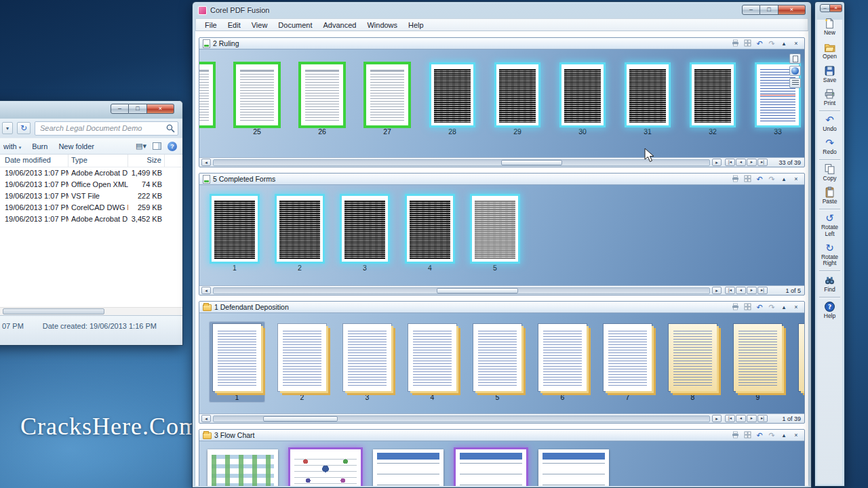 This screenshot has height=488, width=868. What do you see at coordinates (830, 226) in the screenshot?
I see `rotate-left-button: ↺ Rotate Left` at bounding box center [830, 226].